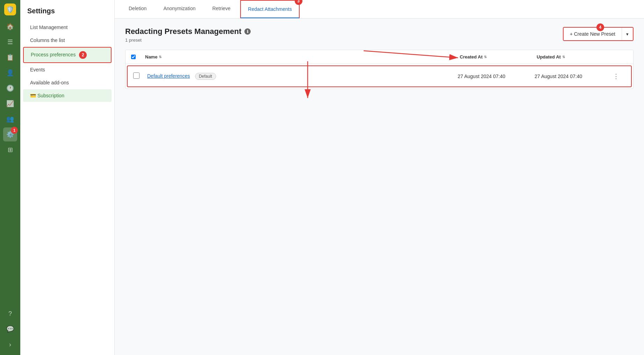 The width and height of the screenshot is (644, 355). I want to click on create-preset-button: + Create New Preset, so click(593, 34).